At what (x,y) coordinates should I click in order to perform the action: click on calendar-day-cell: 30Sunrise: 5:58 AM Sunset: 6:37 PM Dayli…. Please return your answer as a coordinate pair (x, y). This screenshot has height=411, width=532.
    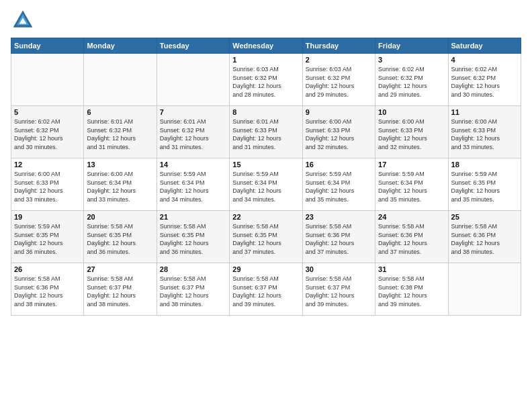
    Looking at the image, I should click on (339, 289).